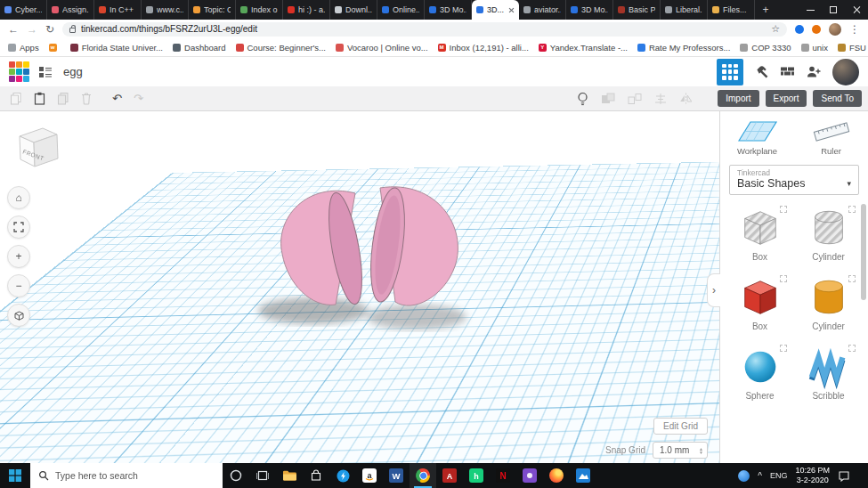  What do you see at coordinates (829, 303) in the screenshot?
I see `shape-orange-cylinder: Cylinder` at bounding box center [829, 303].